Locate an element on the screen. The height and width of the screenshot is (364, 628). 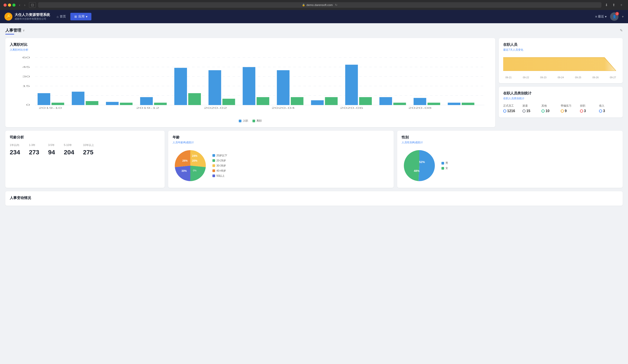
employee-types-list: 正式员工 1216 派遣 15 is located at coordinates (561, 109).